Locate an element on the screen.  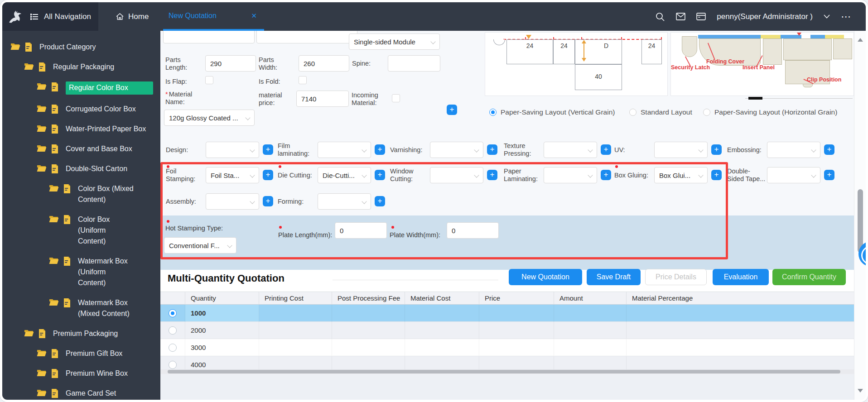
module-type-select: Single-sided Module is located at coordinates (394, 42).